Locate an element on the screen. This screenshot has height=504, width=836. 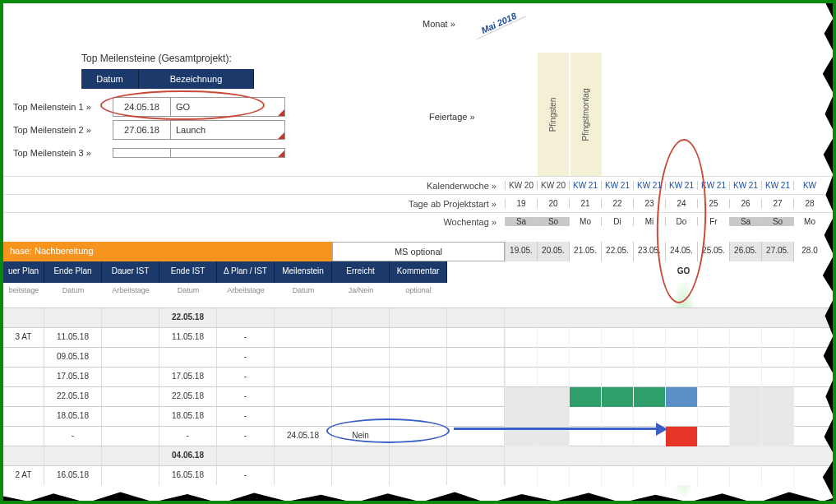
task-cell: 3 AT is located at coordinates (24, 337).